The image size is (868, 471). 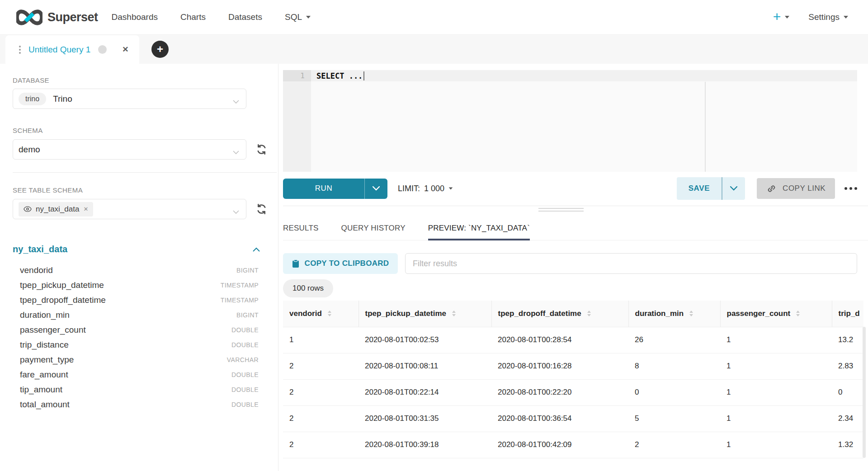 What do you see at coordinates (136, 315) in the screenshot?
I see `column-row: duration_minBIGINT` at bounding box center [136, 315].